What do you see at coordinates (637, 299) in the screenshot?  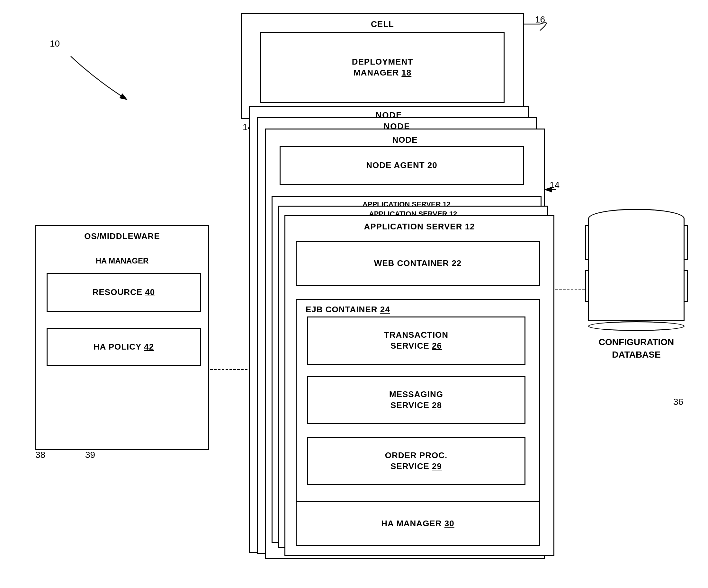 I see `config-db-area: CONFIGURATION DATABASE` at bounding box center [637, 299].